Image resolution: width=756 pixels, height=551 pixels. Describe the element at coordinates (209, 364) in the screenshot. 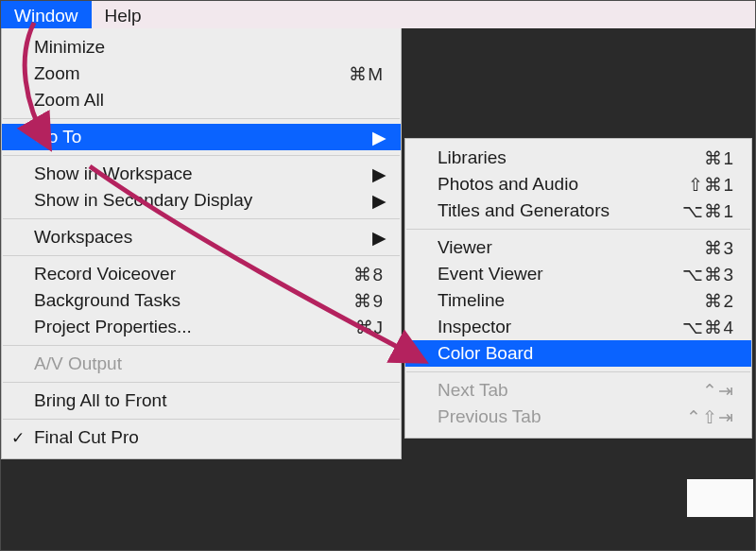

I see `menu-item-label: A/V Output` at that location.